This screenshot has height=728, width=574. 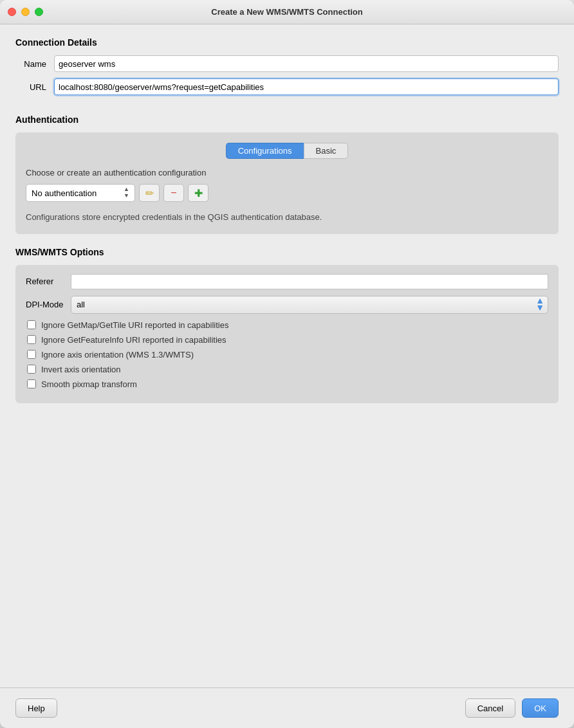 What do you see at coordinates (287, 305) in the screenshot?
I see `dpi-row: DPI-Mode all off QGIS UMN GeoServer ▲ ▼` at bounding box center [287, 305].